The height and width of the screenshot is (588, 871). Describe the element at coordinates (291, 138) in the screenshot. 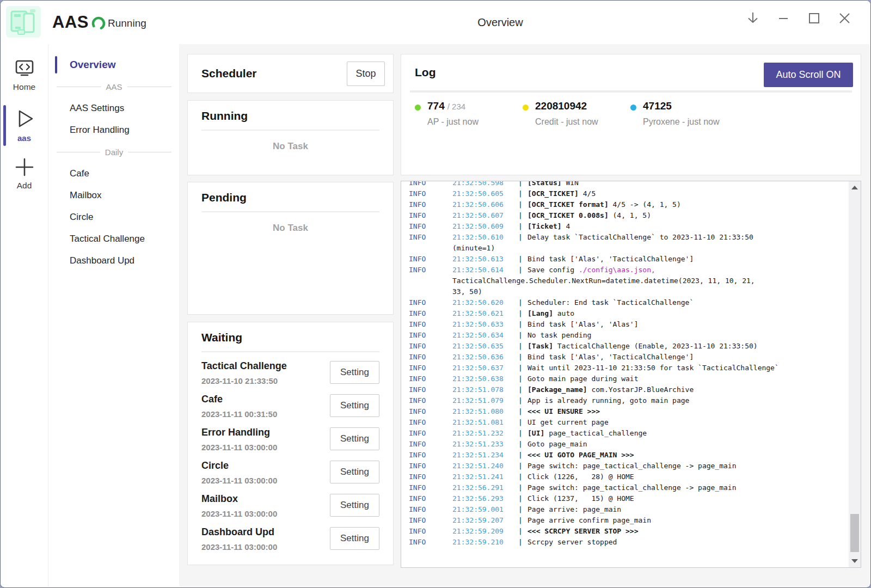

I see `running-panel: Running No Task` at that location.